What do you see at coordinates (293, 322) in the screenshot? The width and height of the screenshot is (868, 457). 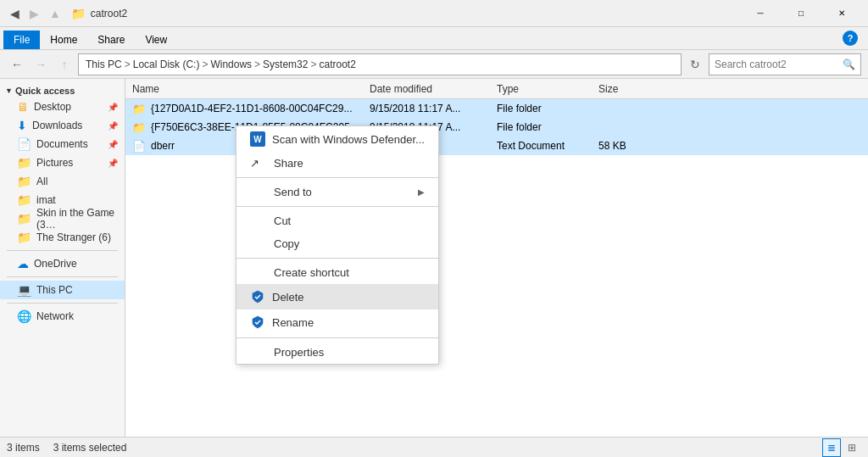 I see `ctx-rename-label: Rename` at bounding box center [293, 322].